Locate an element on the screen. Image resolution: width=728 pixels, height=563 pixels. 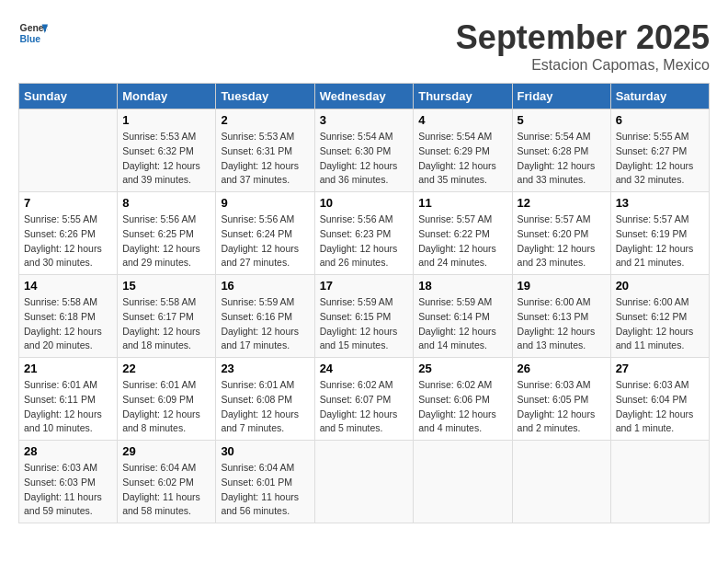
day-info: Sunrise: 5:56 AM Sunset: 6:23 PM Dayligh… is located at coordinates (364, 241).